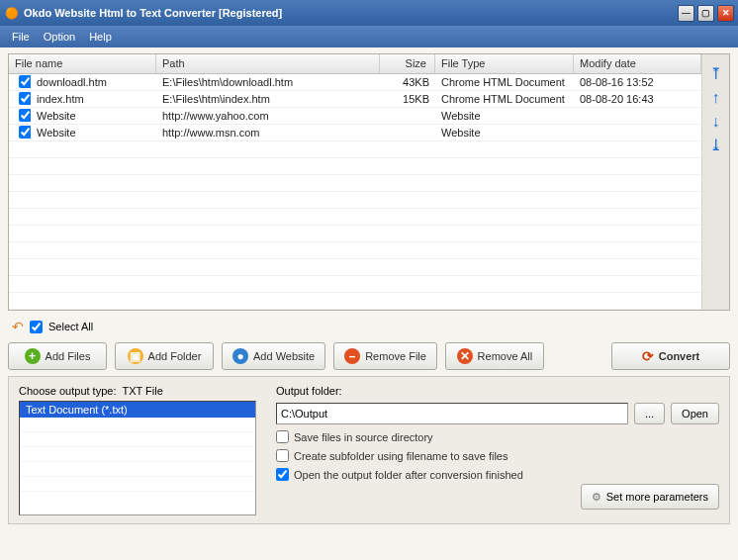 The image size is (738, 560). I want to click on minimize-button: —, so click(687, 14).